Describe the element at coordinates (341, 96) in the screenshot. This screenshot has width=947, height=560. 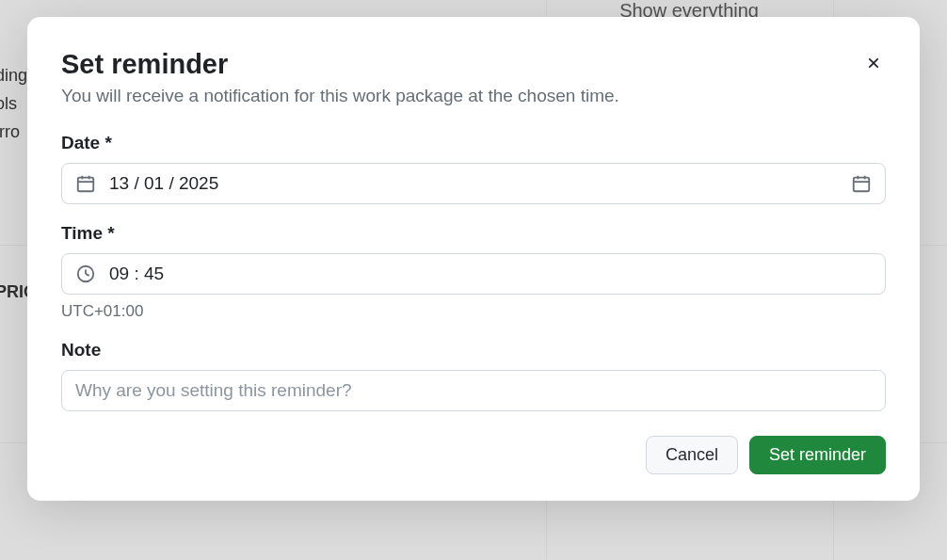
I see `modal-subtitle: You will receive a notification for this…` at that location.